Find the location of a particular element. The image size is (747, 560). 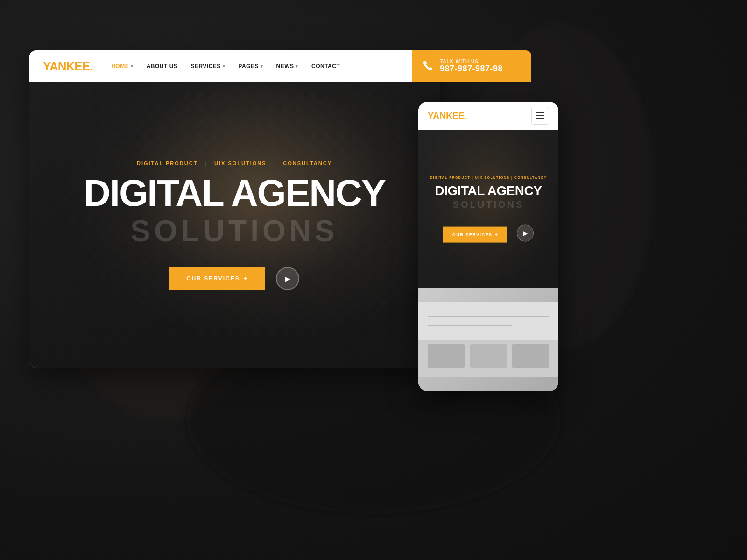

nav-item-services: SERVICES ▾ is located at coordinates (208, 66).